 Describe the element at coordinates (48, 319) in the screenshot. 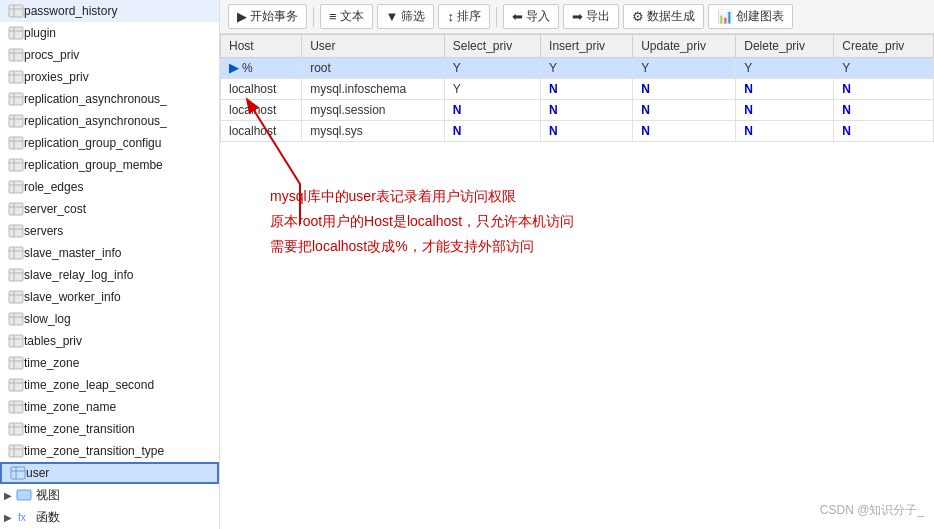

I see `sidebar-label: slow_log` at that location.